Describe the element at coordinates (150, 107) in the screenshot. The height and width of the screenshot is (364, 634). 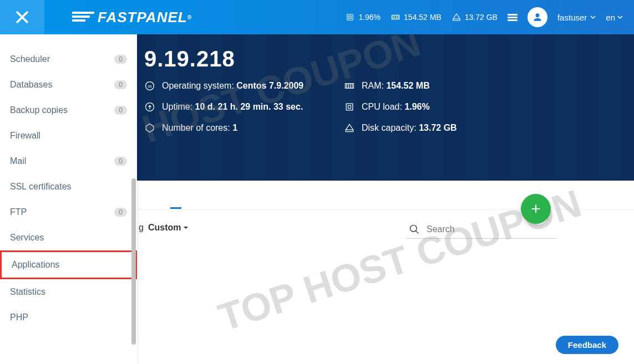
I see `uptime-icon` at that location.